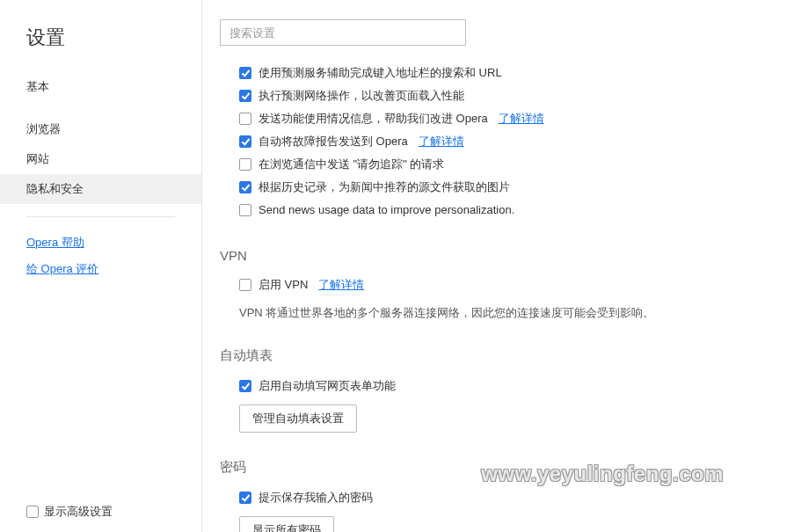 This screenshot has width=794, height=532. Describe the element at coordinates (384, 187) in the screenshot. I see `checkbox-label: 根据历史记录，为新闻中推荐的源文件获取的图片` at that location.